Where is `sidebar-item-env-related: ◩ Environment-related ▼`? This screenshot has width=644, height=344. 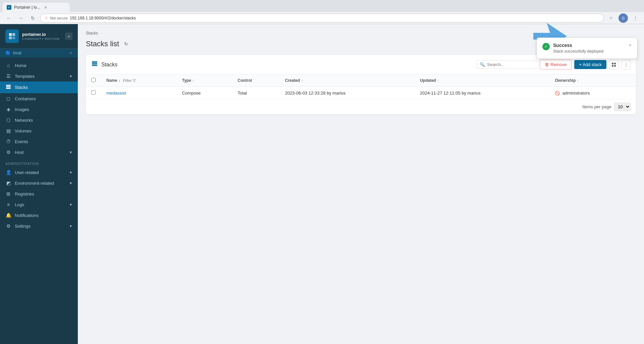 sidebar-item-env-related: ◩ Environment-related ▼ is located at coordinates (39, 183).